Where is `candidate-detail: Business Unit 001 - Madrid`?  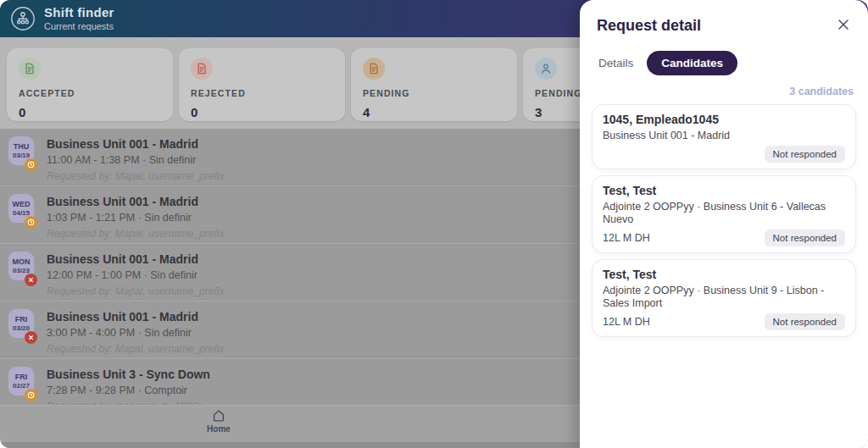 candidate-detail: Business Unit 001 - Madrid is located at coordinates (724, 136).